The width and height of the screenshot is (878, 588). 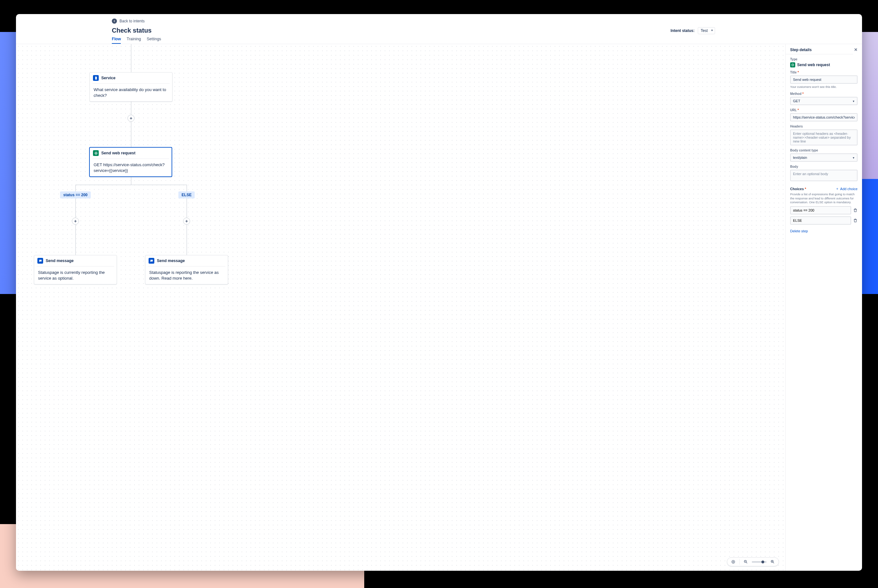 I want to click on body-label: Body, so click(x=824, y=166).